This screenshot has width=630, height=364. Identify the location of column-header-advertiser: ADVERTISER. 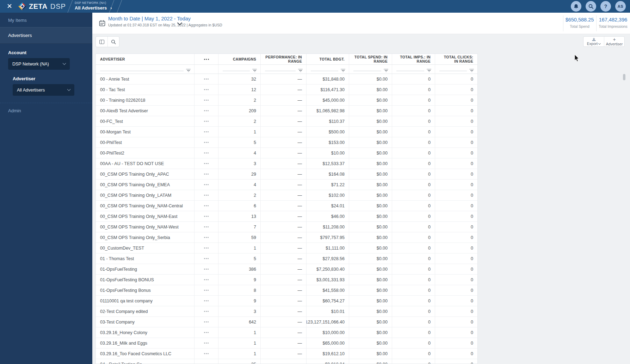
(145, 59).